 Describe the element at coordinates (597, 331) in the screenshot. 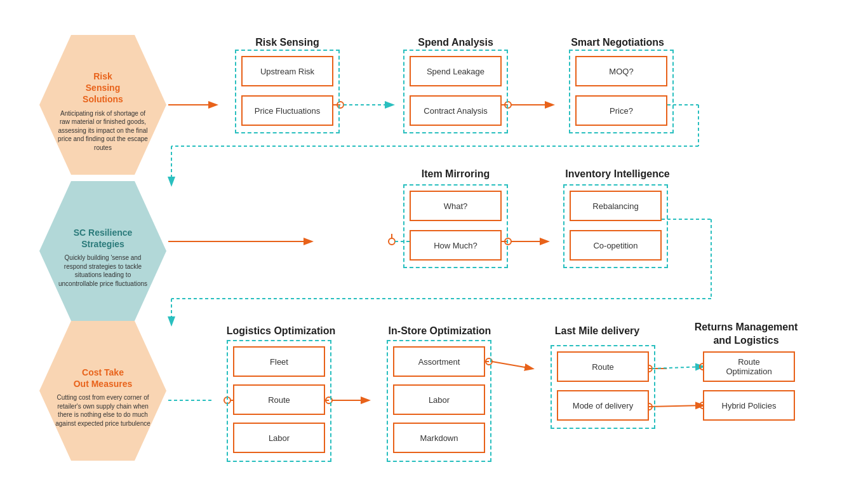

I see `section-last-mile-delivery: Last Mile delivery` at that location.